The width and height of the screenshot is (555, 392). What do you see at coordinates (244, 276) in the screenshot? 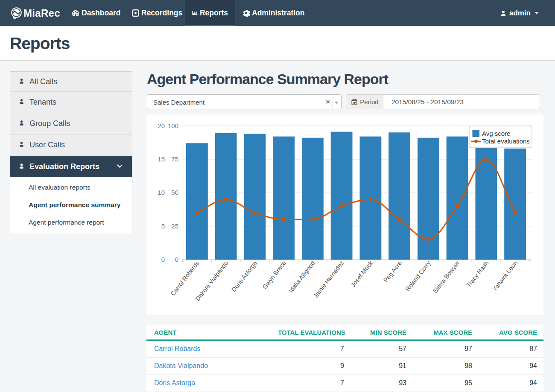
I see `svg-text: Doris Astorga` at bounding box center [244, 276].